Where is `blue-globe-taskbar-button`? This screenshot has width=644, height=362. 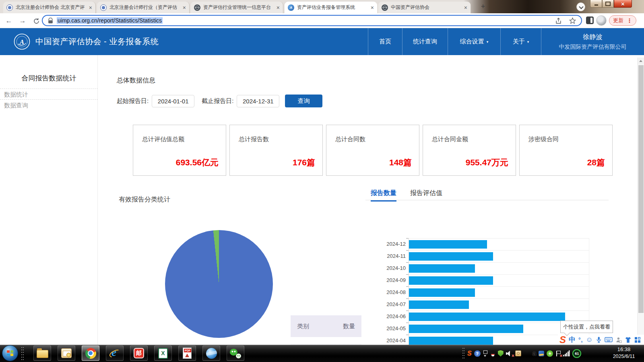 blue-globe-taskbar-button is located at coordinates (211, 353).